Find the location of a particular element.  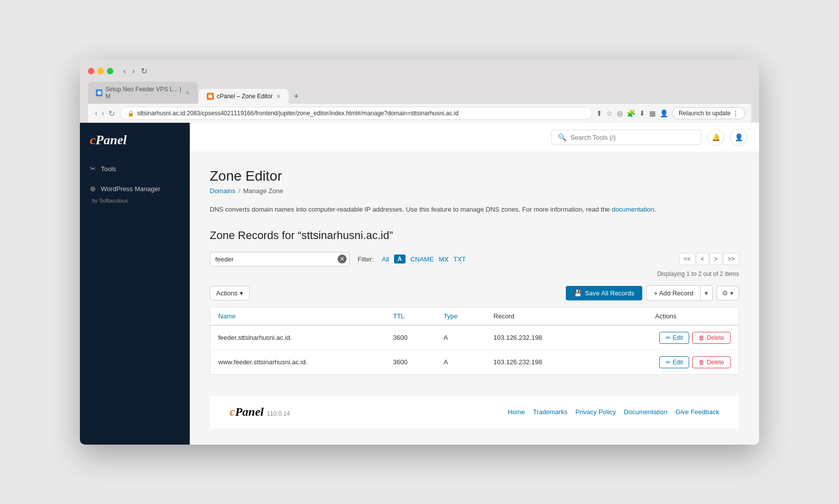

zone-search-input is located at coordinates (280, 259).